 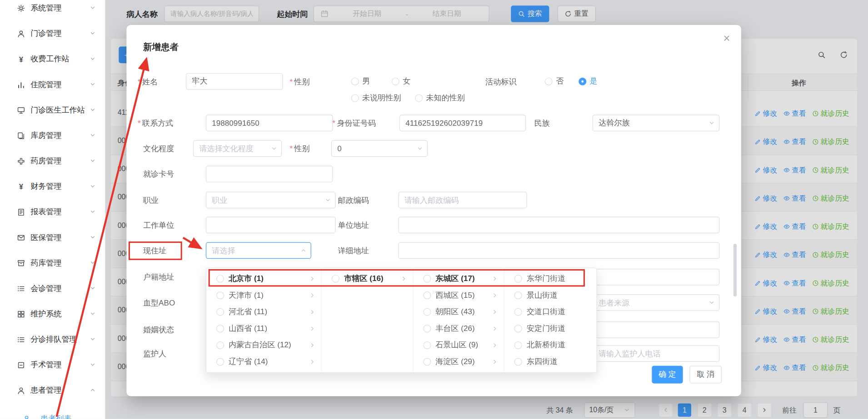 I want to click on occupation-select, so click(x=271, y=200).